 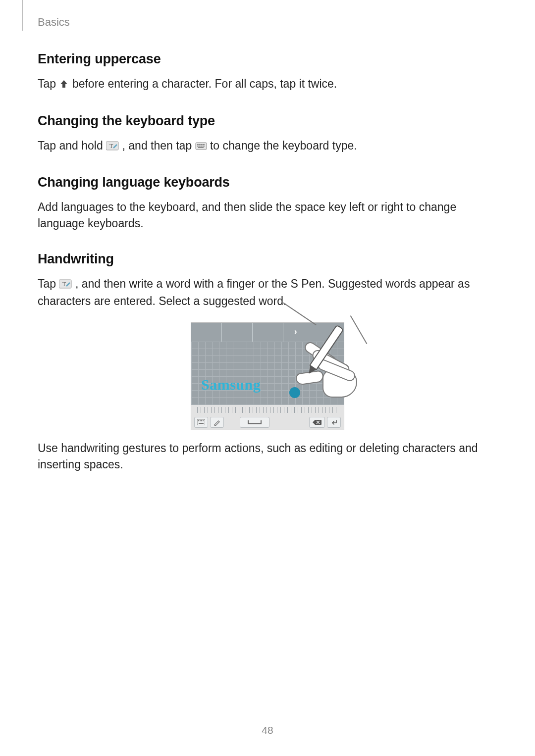 I want to click on text-fragment: , and then write a word with a finger or…, so click(x=254, y=293).